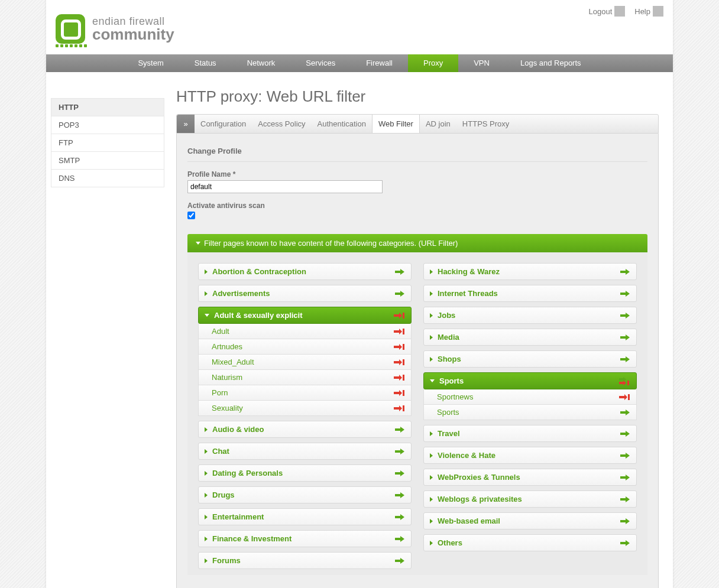  I want to click on category-webproxies-tunnels: WebProxies & Tunnels, so click(530, 477).